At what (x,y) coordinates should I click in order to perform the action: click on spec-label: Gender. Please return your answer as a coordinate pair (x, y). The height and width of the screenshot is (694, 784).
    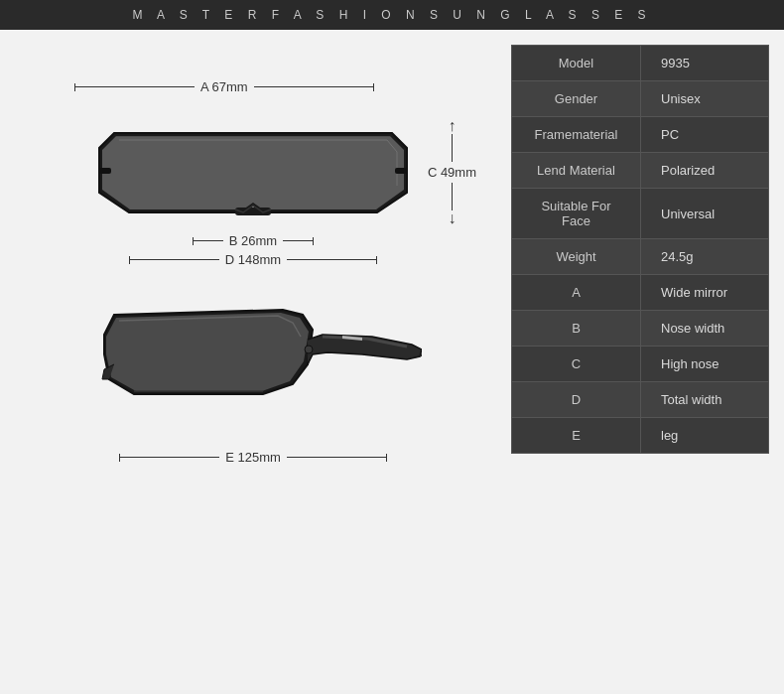
    Looking at the image, I should click on (577, 99).